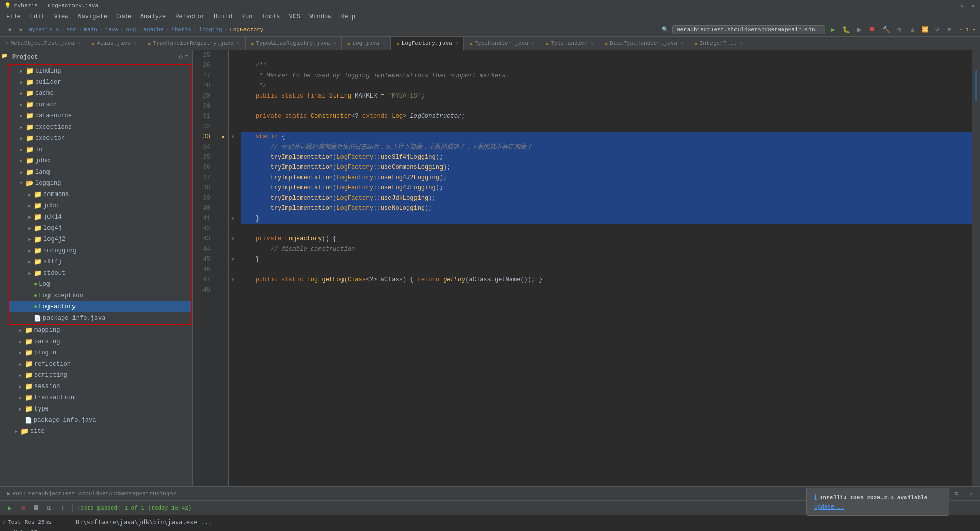  I want to click on stop-run-button: ⏹, so click(36, 508).